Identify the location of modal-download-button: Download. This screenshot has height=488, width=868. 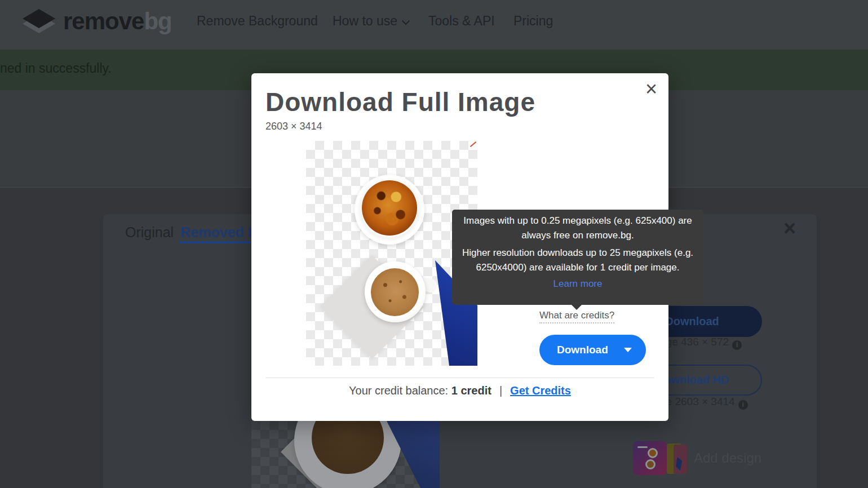
(593, 350).